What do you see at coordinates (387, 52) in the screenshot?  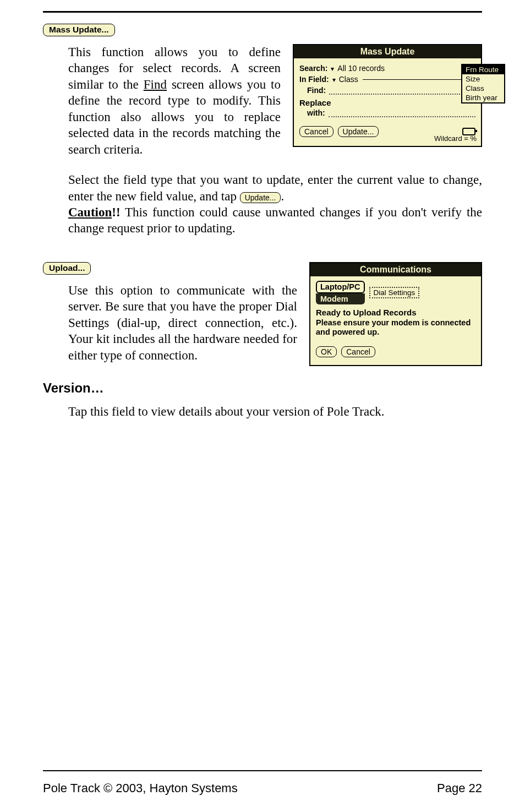 I see `mass-update-title: Mass Update` at bounding box center [387, 52].